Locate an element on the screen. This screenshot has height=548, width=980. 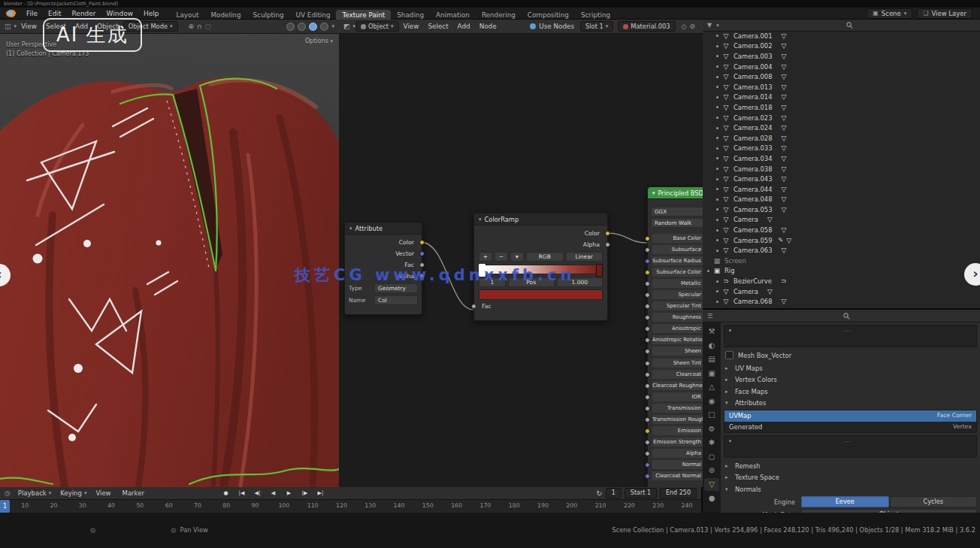
timeline-menu-item: Playback ▾ is located at coordinates (35, 493).